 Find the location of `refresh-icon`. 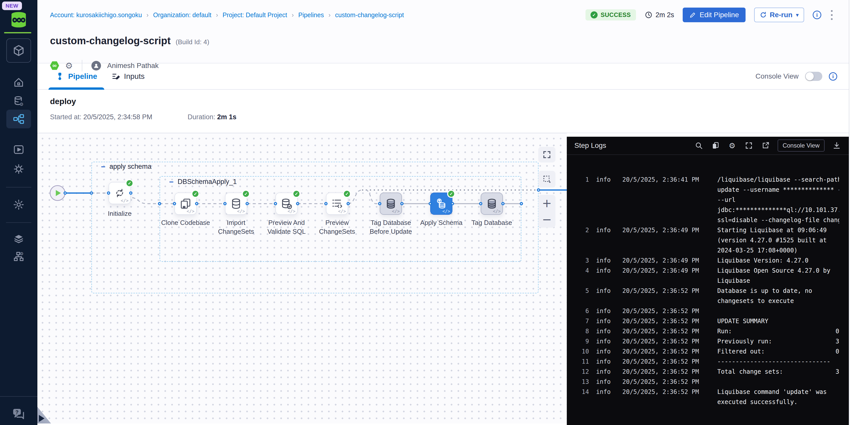

refresh-icon is located at coordinates (764, 15).